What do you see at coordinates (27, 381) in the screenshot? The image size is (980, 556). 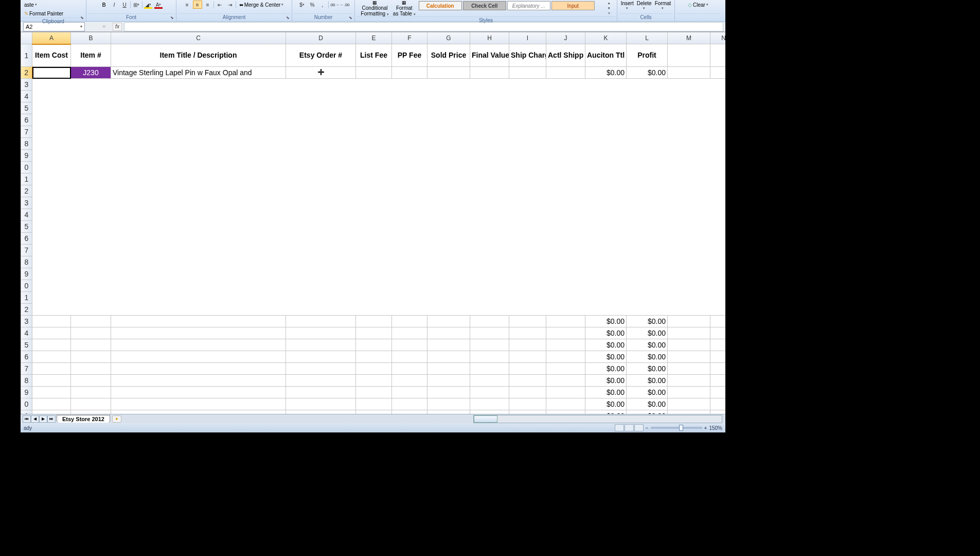 I see `row-header-8: 8` at bounding box center [27, 381].